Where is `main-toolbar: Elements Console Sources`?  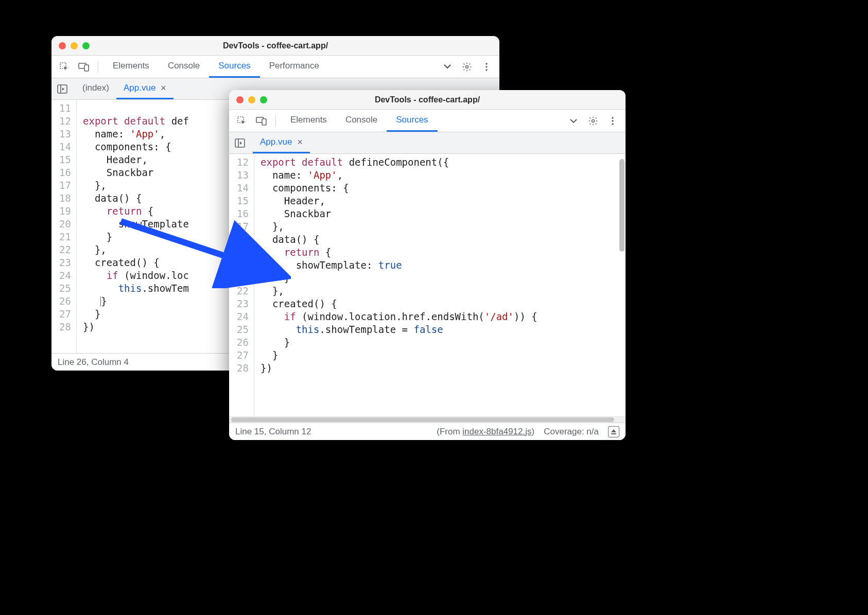
main-toolbar: Elements Console Sources is located at coordinates (427, 121).